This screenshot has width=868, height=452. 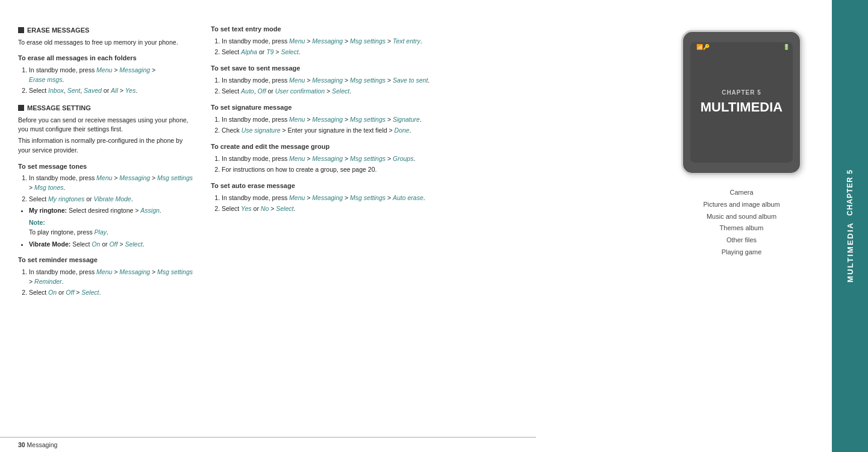 What do you see at coordinates (437, 69) in the screenshot?
I see `save-sent-title: To set save to sent message` at bounding box center [437, 69].